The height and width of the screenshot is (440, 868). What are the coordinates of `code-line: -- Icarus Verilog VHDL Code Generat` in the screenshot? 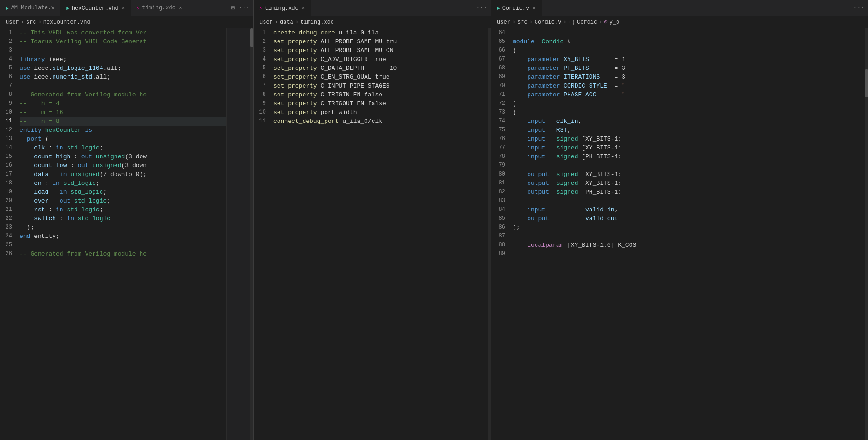 It's located at (123, 42).